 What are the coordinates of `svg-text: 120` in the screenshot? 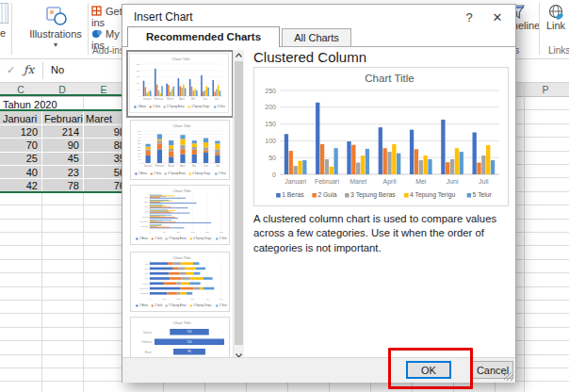 It's located at (188, 332).